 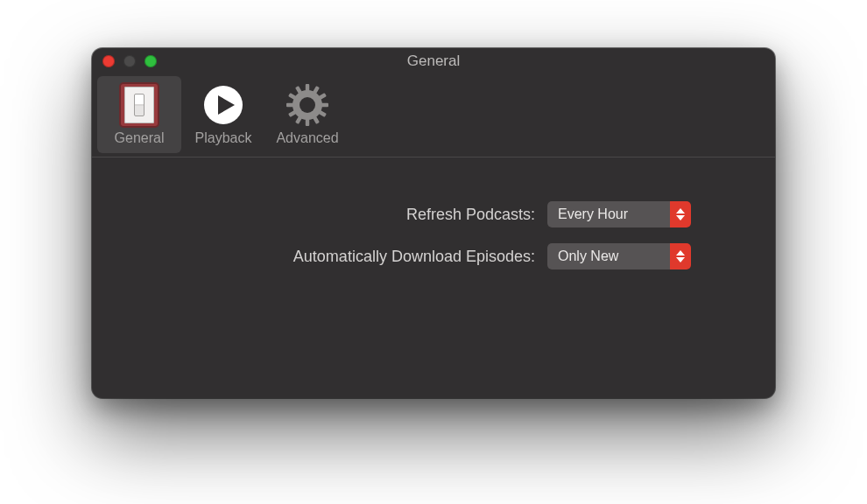 What do you see at coordinates (434, 214) in the screenshot?
I see `setting-refresh-podcasts: Refresh Podcasts: Every Hour` at bounding box center [434, 214].